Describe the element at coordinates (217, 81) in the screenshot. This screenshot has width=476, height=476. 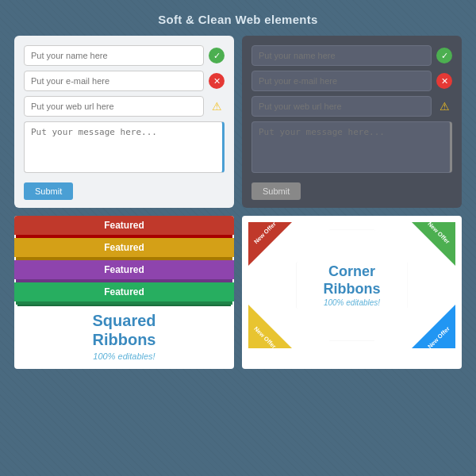
I see `email-status-icon-light: ✕` at that location.